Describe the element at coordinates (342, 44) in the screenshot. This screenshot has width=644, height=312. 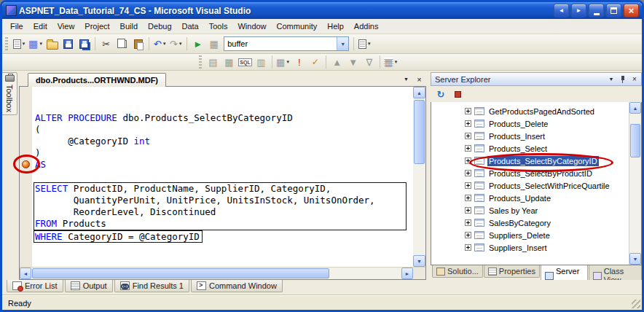
I see `combobox-dropdown-button: ▼` at that location.